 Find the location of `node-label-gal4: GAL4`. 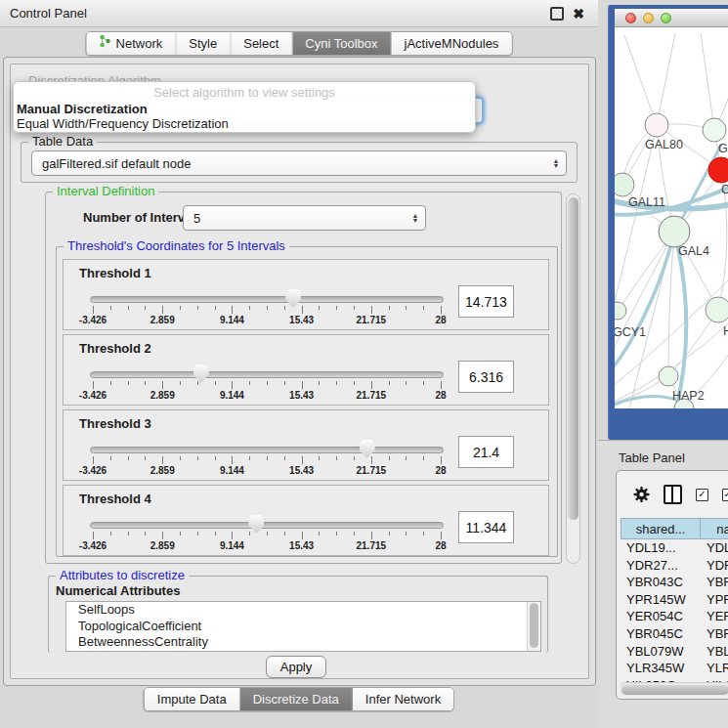

node-label-gal4: GAL4 is located at coordinates (694, 251).